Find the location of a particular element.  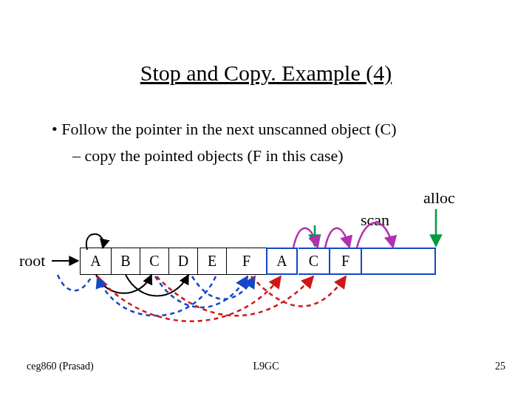

to-space: ACF is located at coordinates (352, 262).